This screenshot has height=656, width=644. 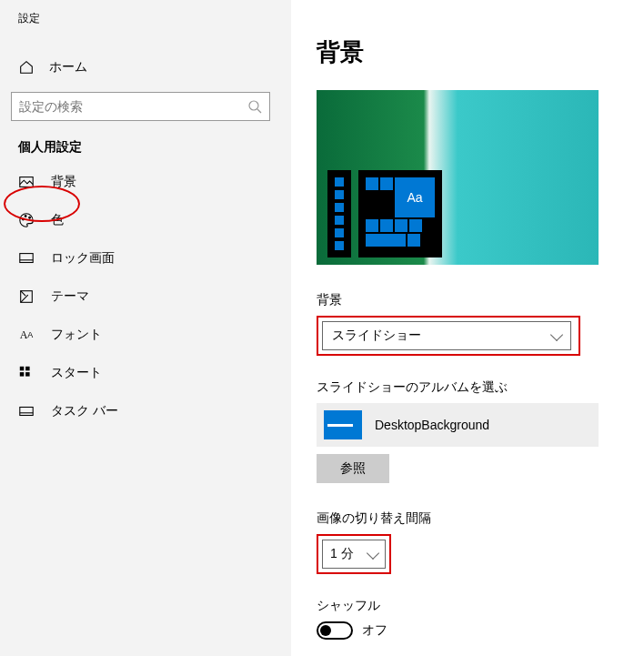 What do you see at coordinates (26, 373) in the screenshot?
I see `start-icon` at bounding box center [26, 373].